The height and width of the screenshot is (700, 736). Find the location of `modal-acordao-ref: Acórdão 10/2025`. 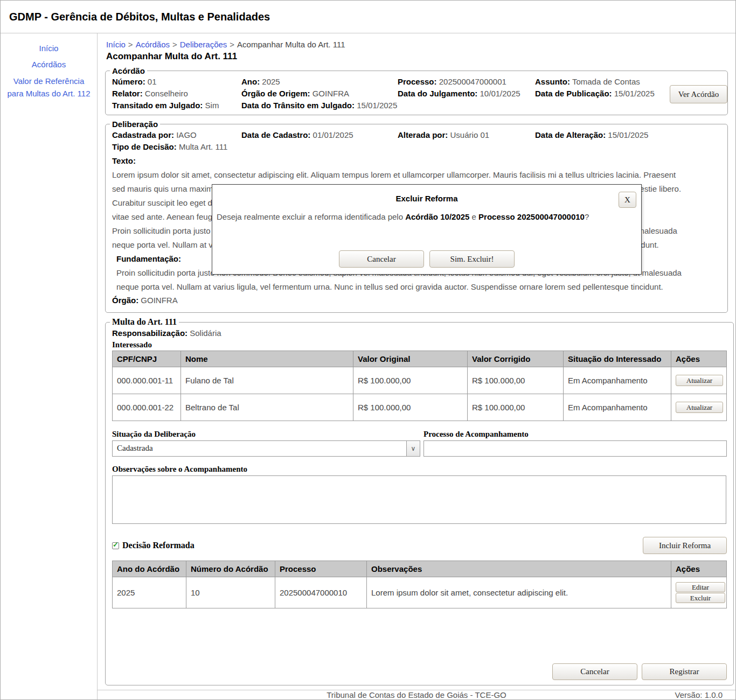

modal-acordao-ref: Acórdão 10/2025 is located at coordinates (438, 216).